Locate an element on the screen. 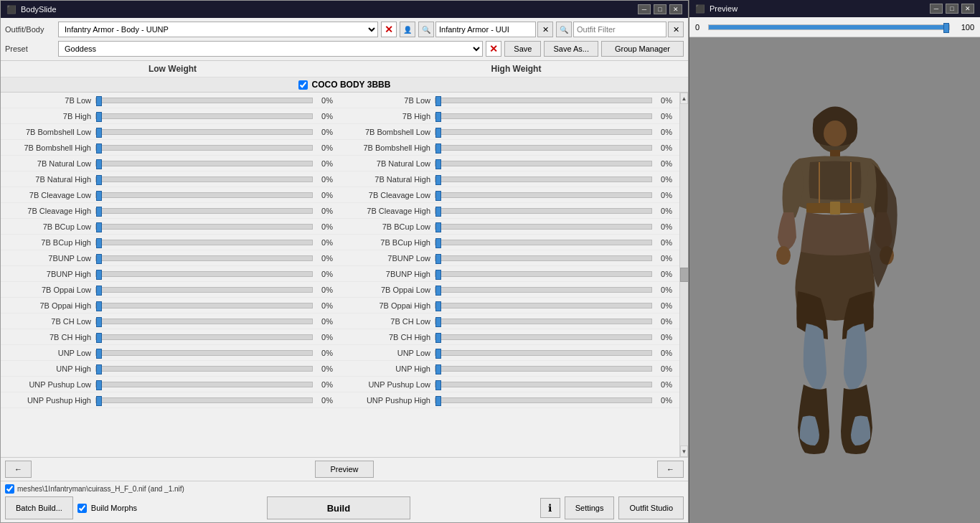 Image resolution: width=980 pixels, height=523 pixels. save-as-button: Save As... is located at coordinates (571, 49).